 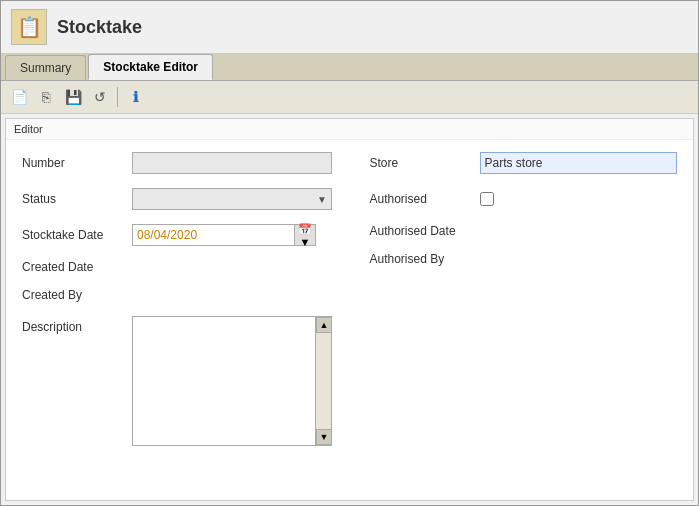 I want to click on scrollbar-thumb-area, so click(x=324, y=381).